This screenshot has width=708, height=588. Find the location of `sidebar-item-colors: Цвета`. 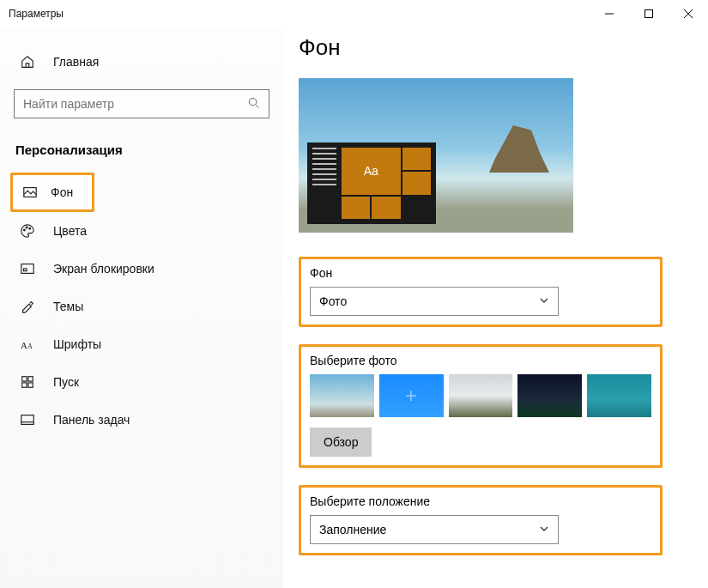

sidebar-item-colors: Цвета is located at coordinates (142, 231).